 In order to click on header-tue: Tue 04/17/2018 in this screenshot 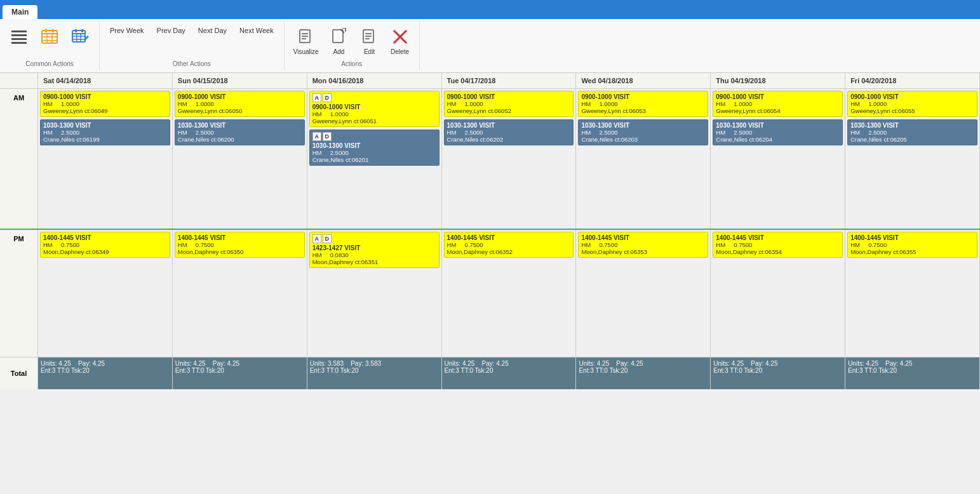, I will do `click(509, 81)`.